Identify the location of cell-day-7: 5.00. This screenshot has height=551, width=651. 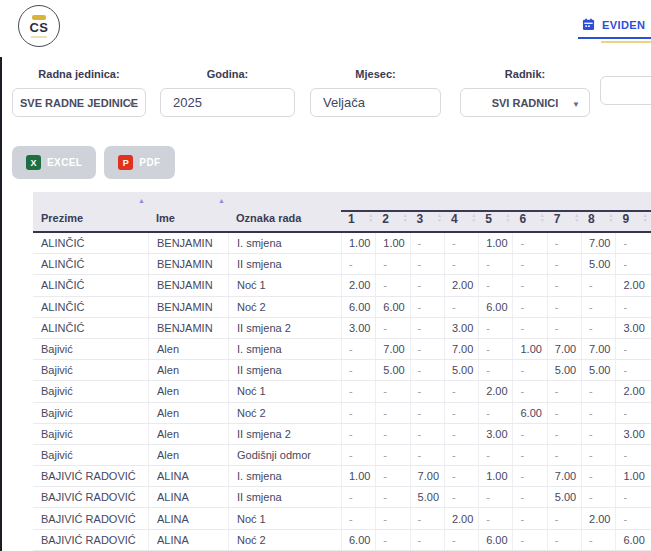
(564, 497).